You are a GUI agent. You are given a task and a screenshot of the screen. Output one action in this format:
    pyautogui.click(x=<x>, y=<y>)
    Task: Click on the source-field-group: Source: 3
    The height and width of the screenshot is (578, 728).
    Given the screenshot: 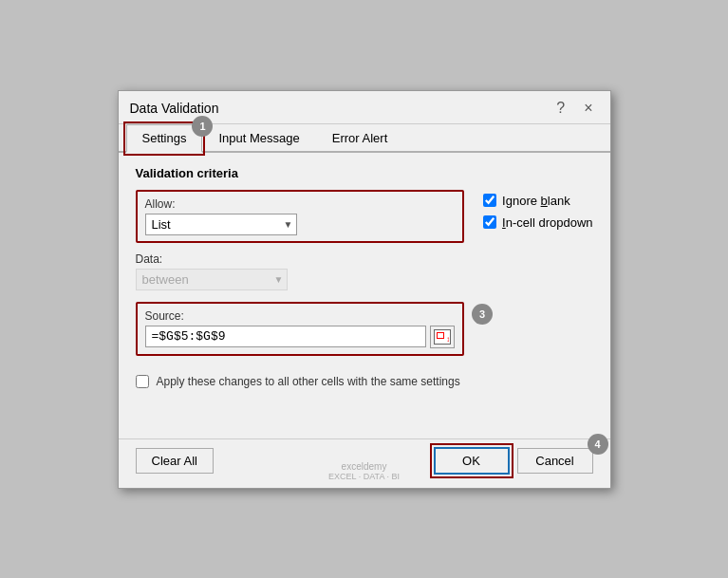 What is the action you would take?
    pyautogui.click(x=300, y=328)
    